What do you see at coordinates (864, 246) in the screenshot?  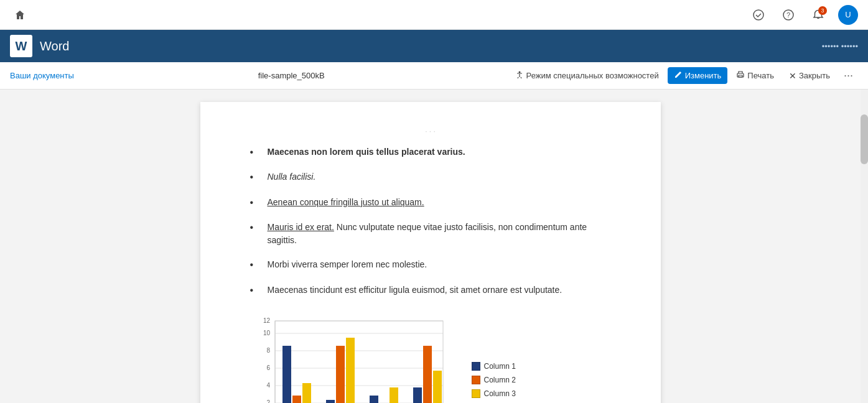 I see `scrollbar-track` at bounding box center [864, 246].